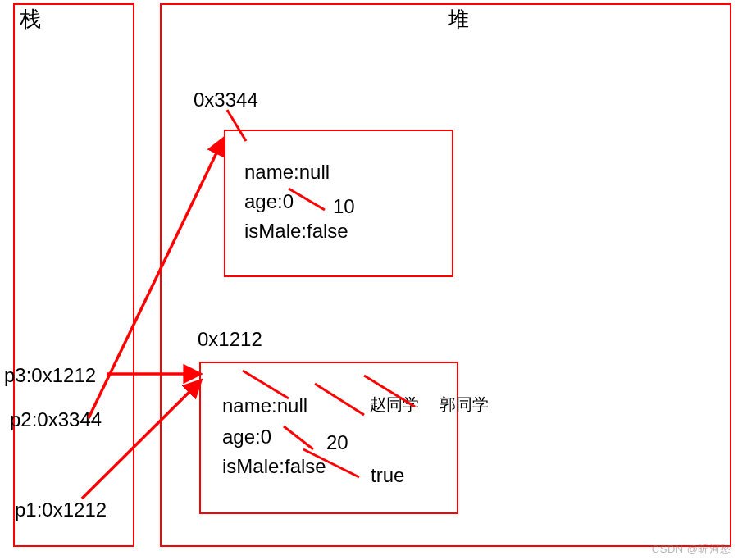 Image resolution: width=738 pixels, height=560 pixels. What do you see at coordinates (30, 20) in the screenshot?
I see `stack-title: 栈` at bounding box center [30, 20].